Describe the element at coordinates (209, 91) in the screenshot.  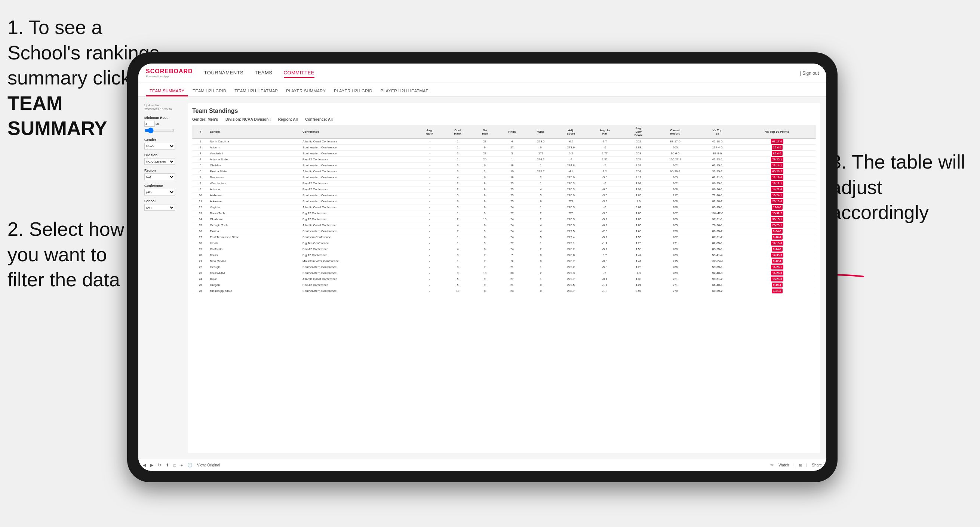
I see `tab-team-h2h-grid: TEAM H2H GRID` at that location.